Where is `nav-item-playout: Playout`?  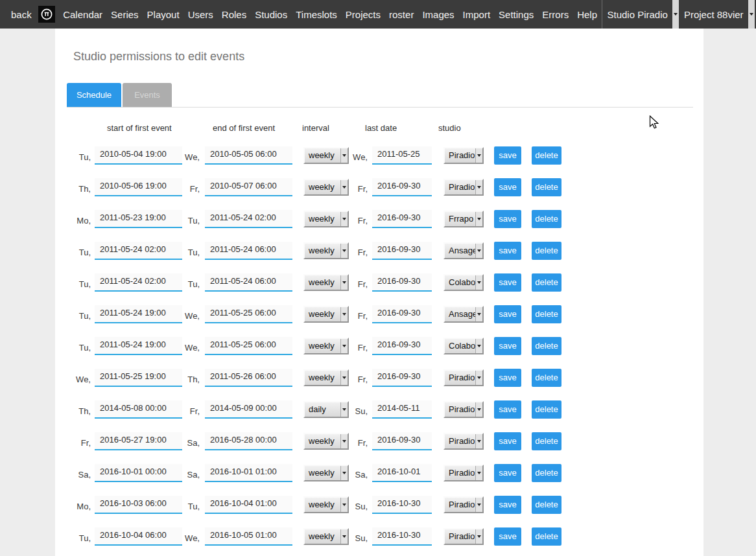
nav-item-playout: Playout is located at coordinates (163, 14).